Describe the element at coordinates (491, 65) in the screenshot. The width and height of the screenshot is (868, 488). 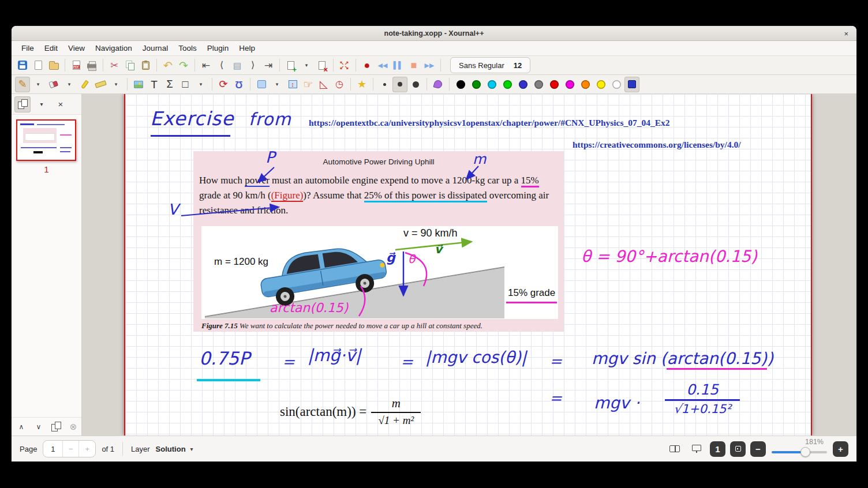
I see `font-selector-button: Sans Regular12` at that location.